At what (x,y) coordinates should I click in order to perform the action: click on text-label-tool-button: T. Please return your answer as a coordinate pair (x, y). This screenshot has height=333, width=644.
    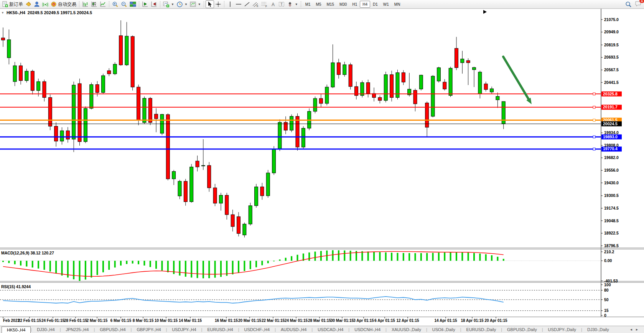
    Looking at the image, I should click on (282, 4).